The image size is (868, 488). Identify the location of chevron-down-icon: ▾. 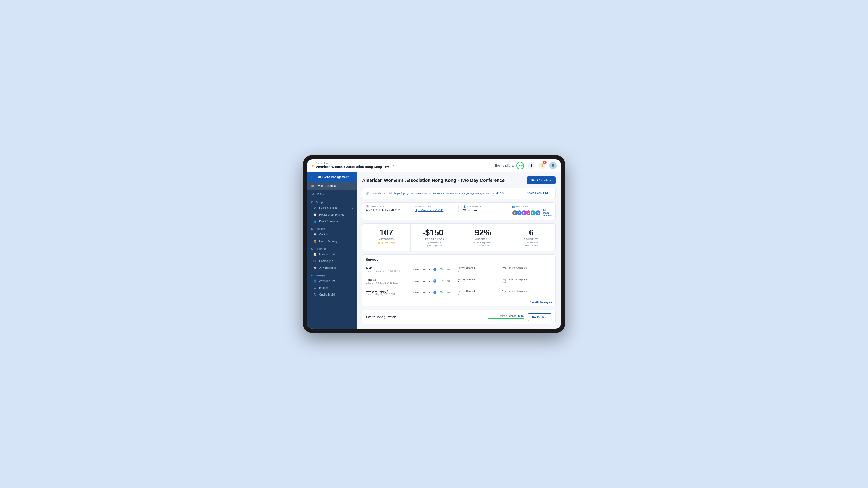
(393, 166).